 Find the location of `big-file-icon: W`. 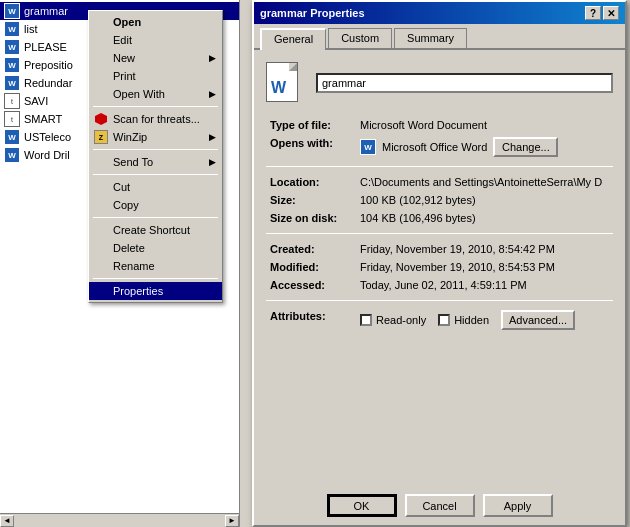

big-file-icon: W is located at coordinates (286, 83).